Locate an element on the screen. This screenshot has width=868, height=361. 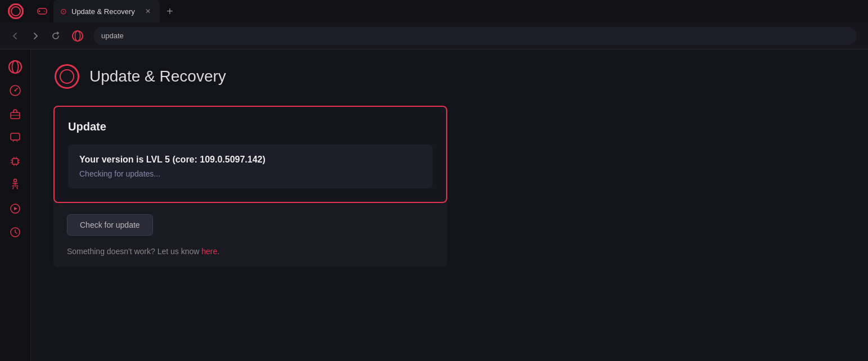
version-text: Your version is LVL 5 (core: 109.0.5097.… is located at coordinates (250, 160).